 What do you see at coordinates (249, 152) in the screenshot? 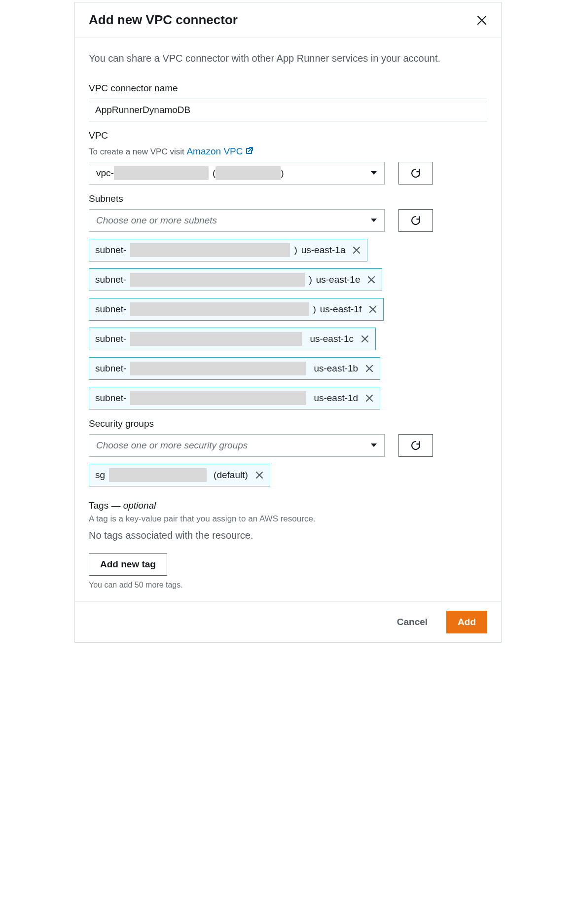
I see `external-link-icon` at bounding box center [249, 152].